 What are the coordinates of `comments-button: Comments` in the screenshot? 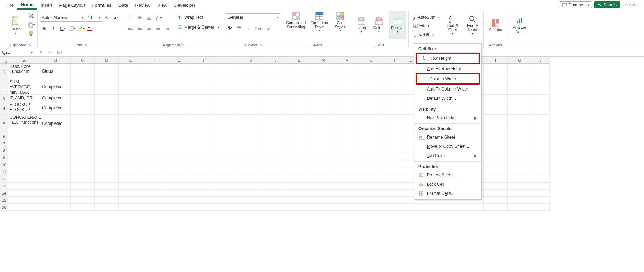 It's located at (575, 5).